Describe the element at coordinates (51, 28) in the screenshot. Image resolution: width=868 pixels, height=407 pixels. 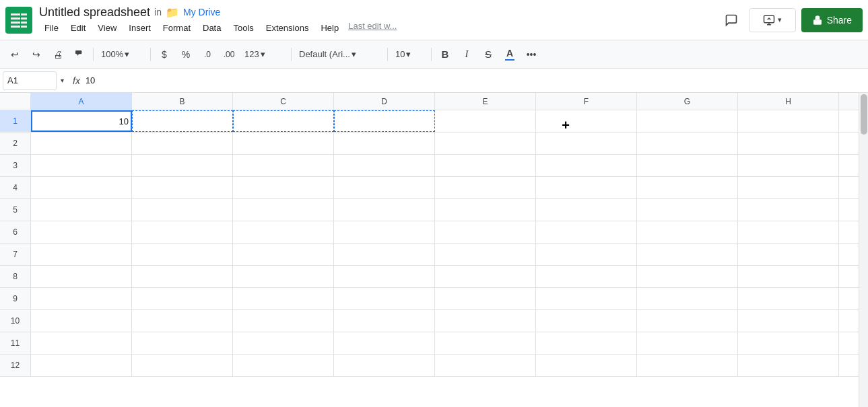
I see `menu-file: File` at that location.